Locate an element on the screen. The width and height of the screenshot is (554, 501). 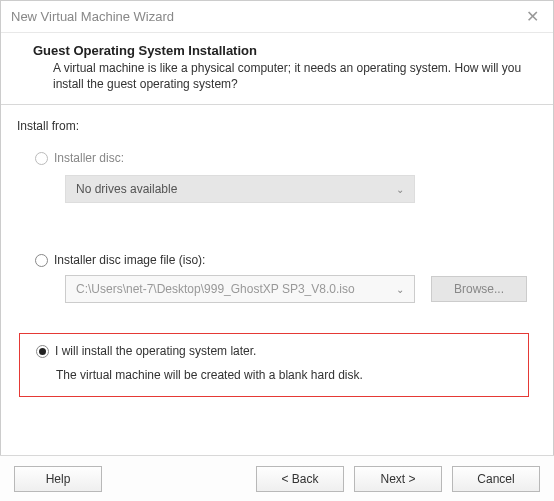
wizard-footer: Help < Back Next > Cancel is located at coordinates (277, 478).